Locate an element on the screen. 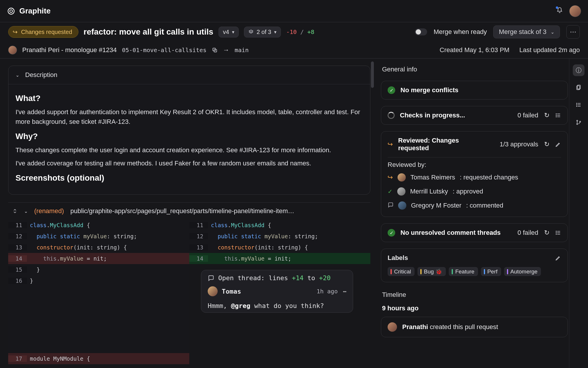 The height and width of the screenshot is (368, 588). diff-row: 15 } is located at coordinates (99, 270).